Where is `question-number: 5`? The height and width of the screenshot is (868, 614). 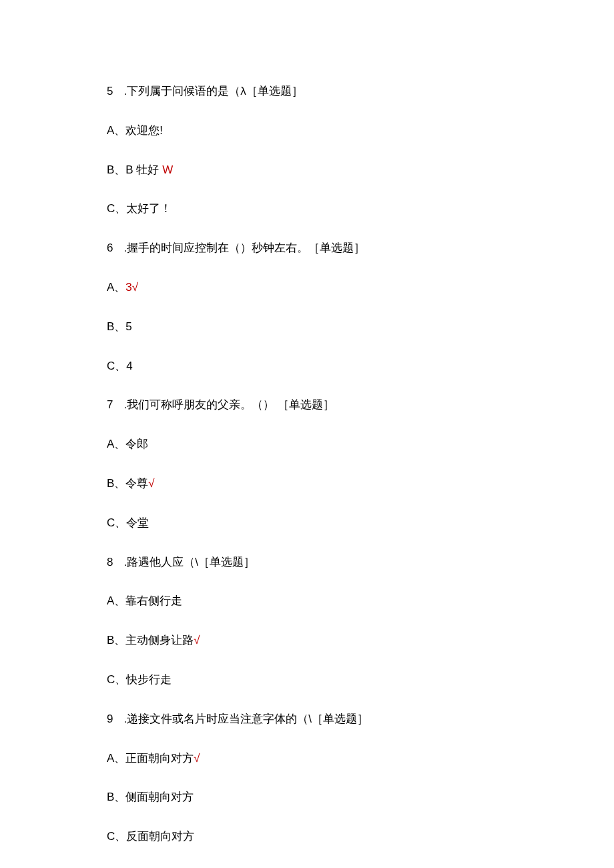
question-number: 5 is located at coordinates (109, 91).